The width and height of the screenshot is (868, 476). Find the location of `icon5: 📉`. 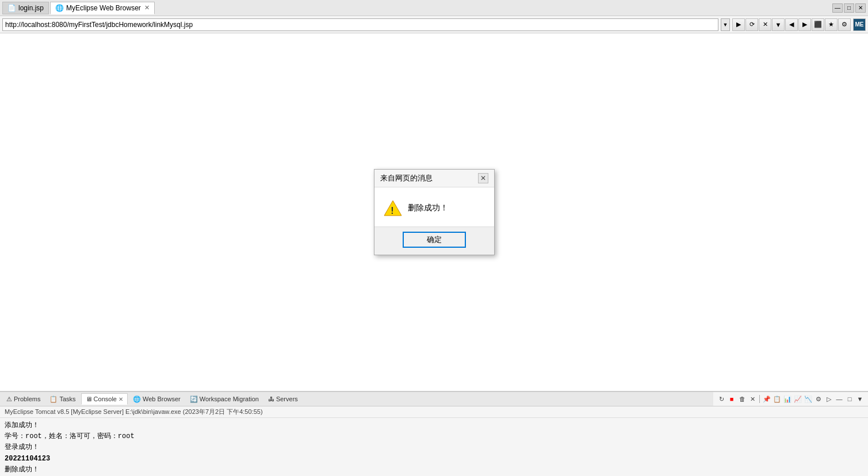

icon5: 📉 is located at coordinates (808, 399).